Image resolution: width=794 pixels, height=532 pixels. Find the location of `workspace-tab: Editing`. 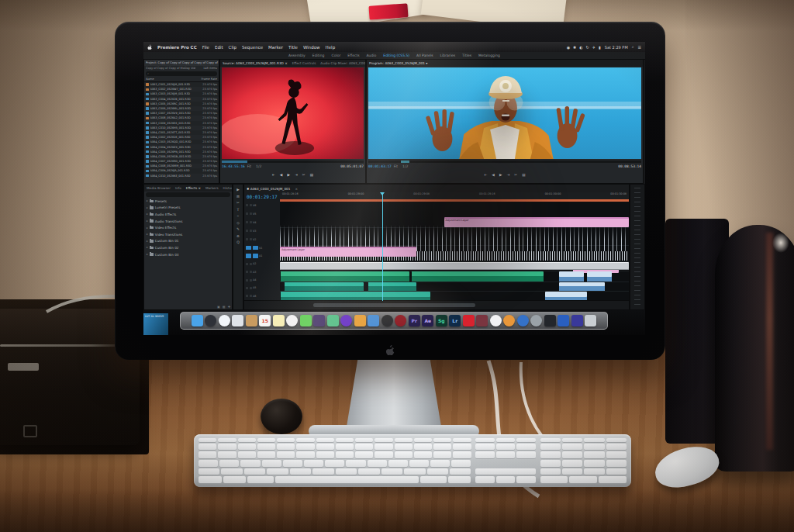

workspace-tab: Editing is located at coordinates (319, 56).